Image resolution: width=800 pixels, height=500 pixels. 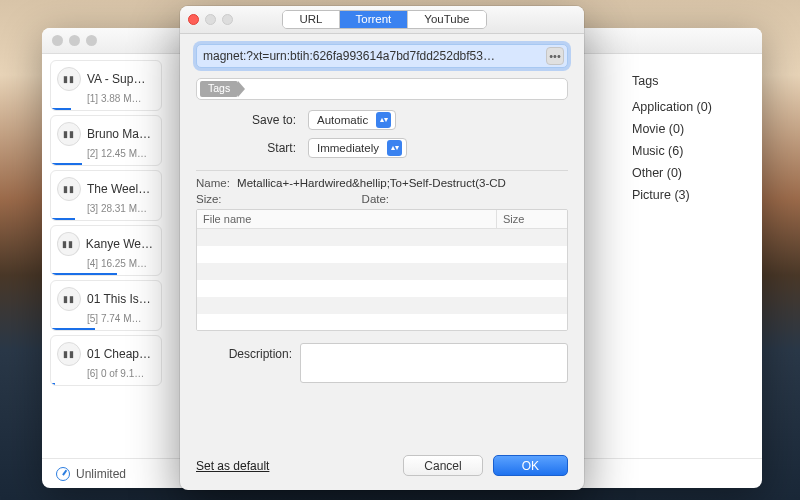 I want to click on download-title: VA - Sup…, so click(x=116, y=79).